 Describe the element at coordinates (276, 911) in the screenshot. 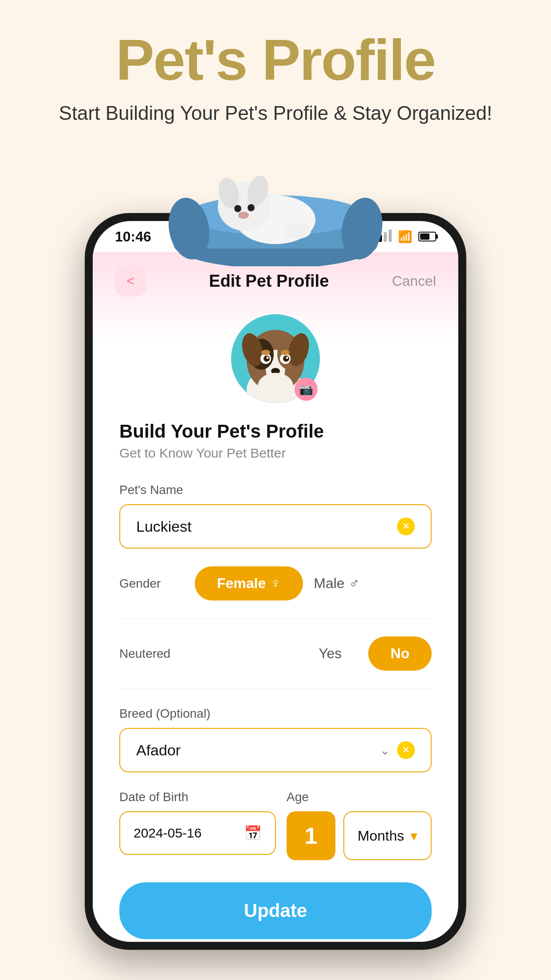

I see `update-button: Update` at that location.